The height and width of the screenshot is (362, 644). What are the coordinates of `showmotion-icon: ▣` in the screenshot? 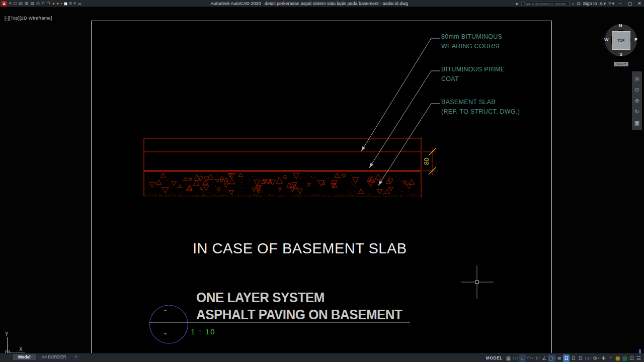 It's located at (637, 123).